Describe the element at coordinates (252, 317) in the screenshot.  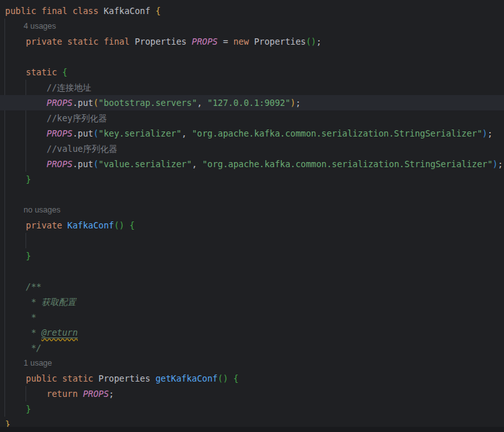
I see `code-line: *` at that location.